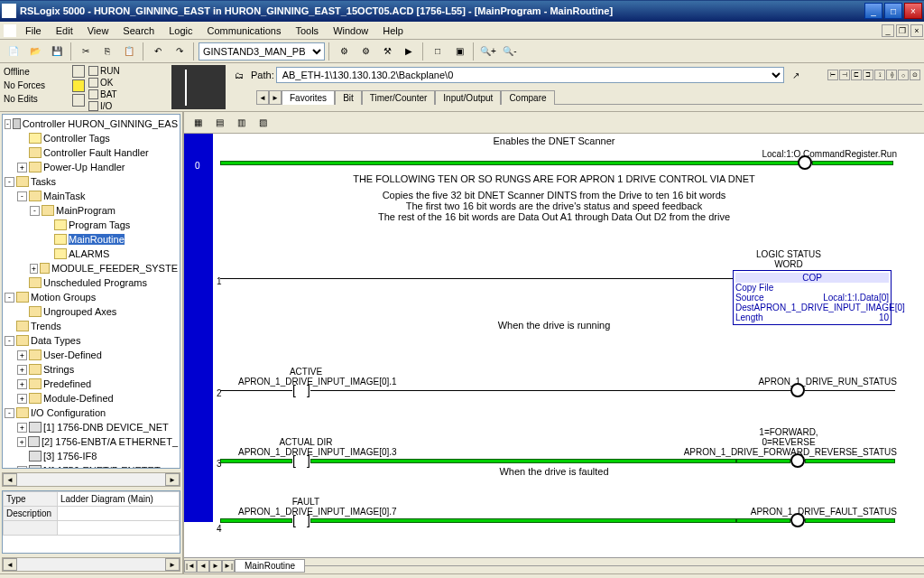  Describe the element at coordinates (198, 123) in the screenshot. I see `edit-button: ▦` at that location.